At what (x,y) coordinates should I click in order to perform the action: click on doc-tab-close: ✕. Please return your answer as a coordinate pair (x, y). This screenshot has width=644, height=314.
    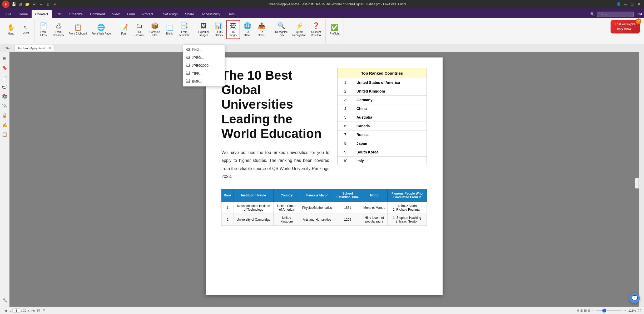
    Looking at the image, I should click on (50, 48).